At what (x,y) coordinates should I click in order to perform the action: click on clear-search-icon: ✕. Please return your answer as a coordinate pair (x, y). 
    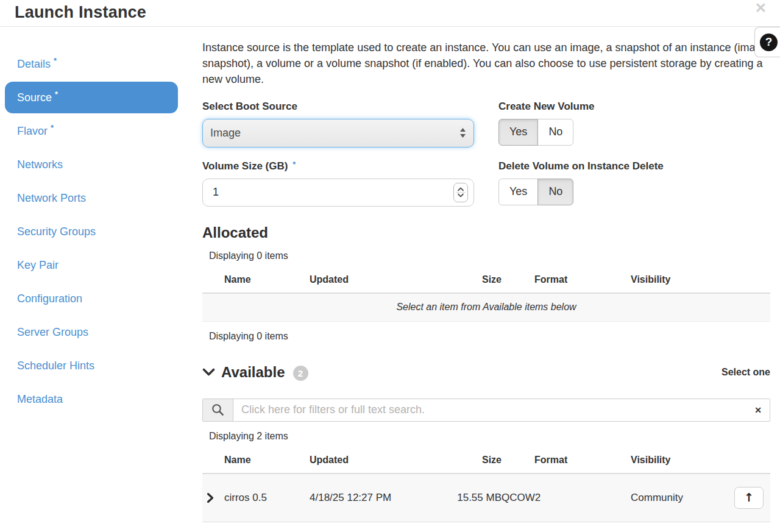
    Looking at the image, I should click on (758, 410).